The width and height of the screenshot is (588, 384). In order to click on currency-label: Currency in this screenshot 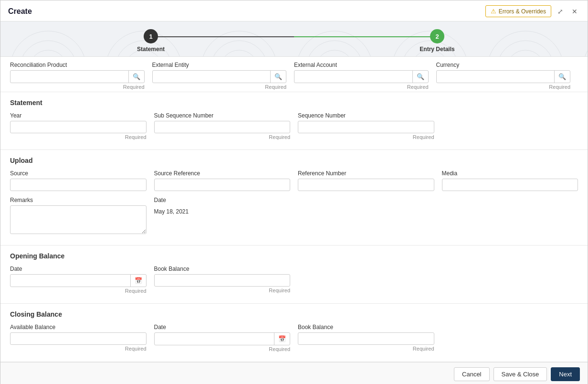, I will do `click(504, 65)`.